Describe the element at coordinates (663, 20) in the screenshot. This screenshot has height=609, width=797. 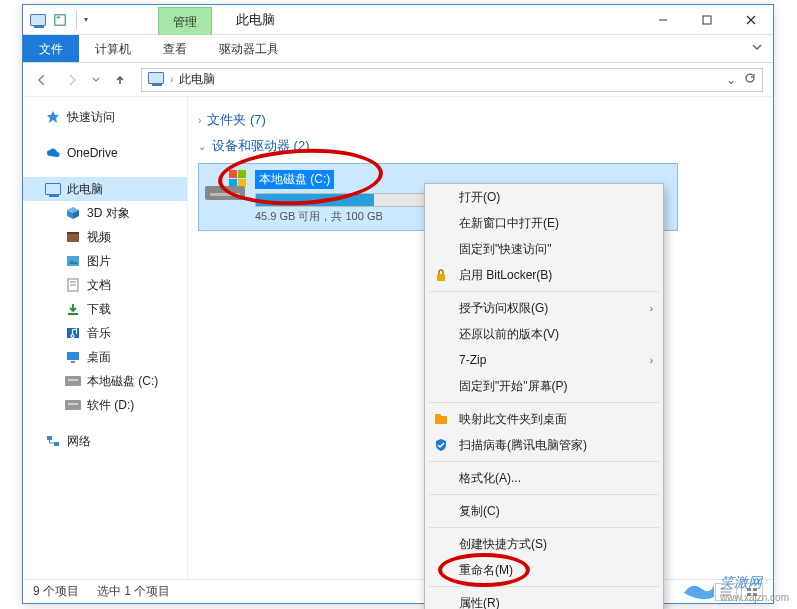
I see `minimize-button` at that location.